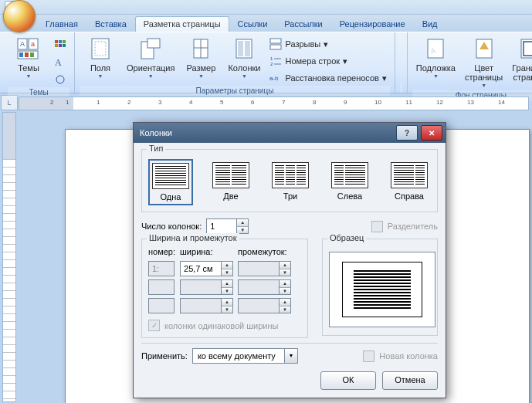 The width and height of the screenshot is (532, 403). What do you see at coordinates (60, 63) in the screenshot?
I see `theme-fonts-button: A` at bounding box center [60, 63].